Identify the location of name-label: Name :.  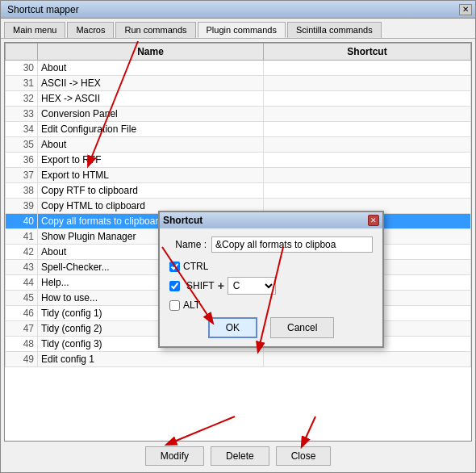
(188, 245).